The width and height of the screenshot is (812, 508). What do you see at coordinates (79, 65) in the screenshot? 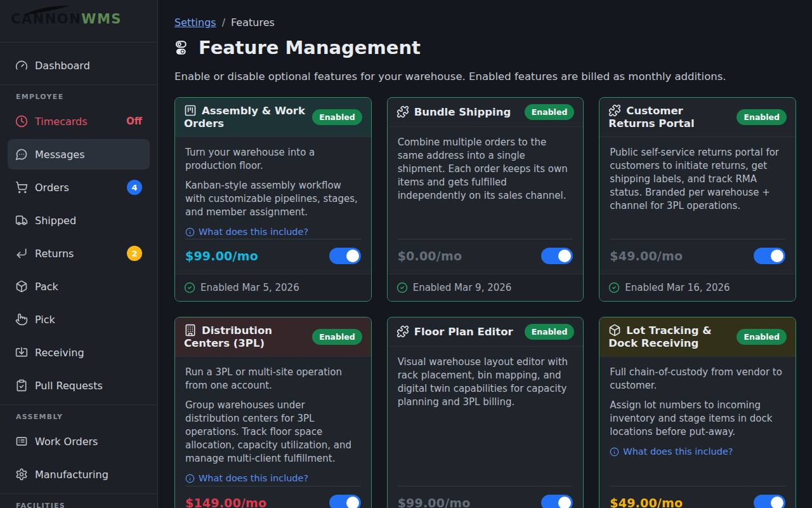
I see `sidebar-item-dashboard: Dashboard` at bounding box center [79, 65].